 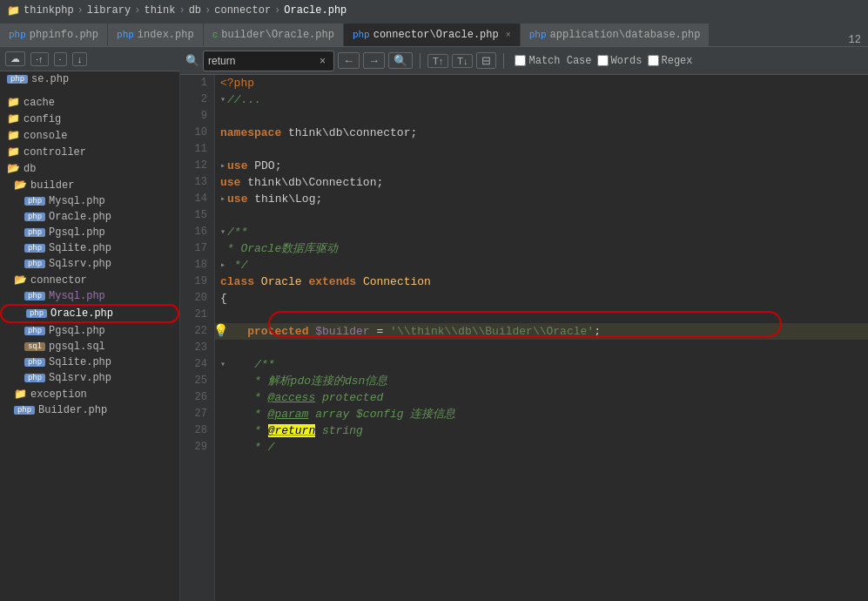 What do you see at coordinates (90, 59) in the screenshot?
I see `sidebar-toolbar: ☁ ·↑ · ↓` at bounding box center [90, 59].